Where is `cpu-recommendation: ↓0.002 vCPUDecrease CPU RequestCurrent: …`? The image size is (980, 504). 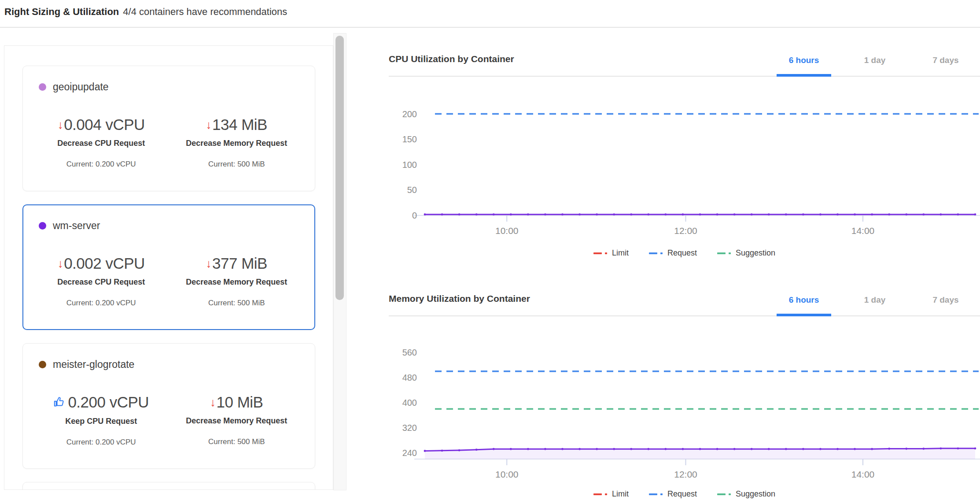
cpu-recommendation: ↓0.002 vCPUDecrease CPU RequestCurrent: … is located at coordinates (101, 281).